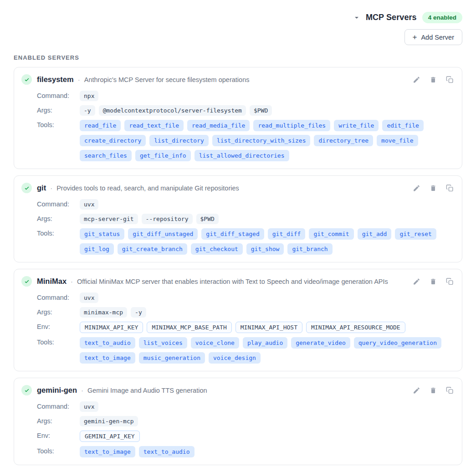 Image resolution: width=476 pixels, height=467 pixels. What do you see at coordinates (331, 234) in the screenshot?
I see `tool-pill: git_commit` at bounding box center [331, 234].